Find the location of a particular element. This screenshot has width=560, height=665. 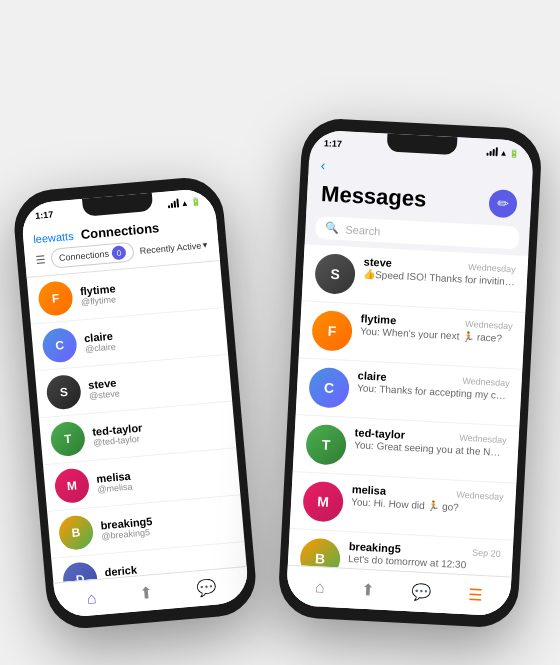

connection-info: melisa @melisa is located at coordinates (114, 482).